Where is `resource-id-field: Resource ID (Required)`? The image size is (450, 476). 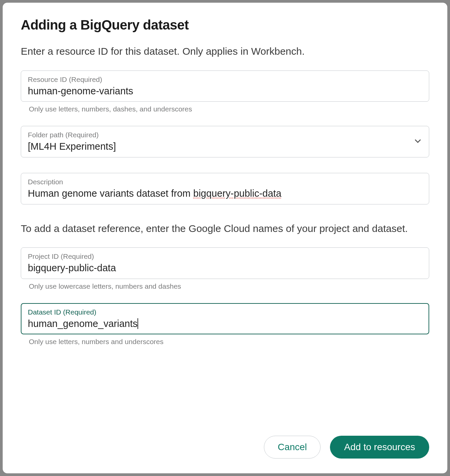
resource-id-field: Resource ID (Required) is located at coordinates (225, 86).